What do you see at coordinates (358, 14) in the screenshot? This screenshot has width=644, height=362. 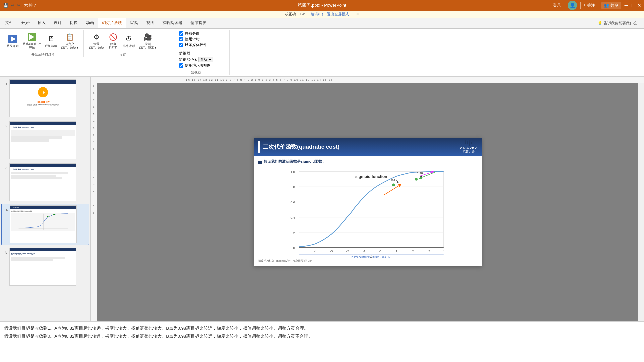 I see `notif-close-btn: ✕` at bounding box center [358, 14].